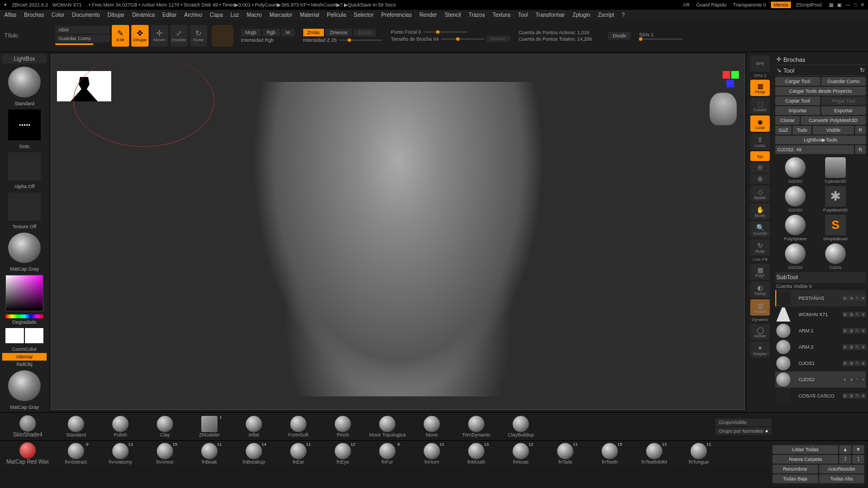  I want to click on shelf-brush: Polish, so click(120, 427).